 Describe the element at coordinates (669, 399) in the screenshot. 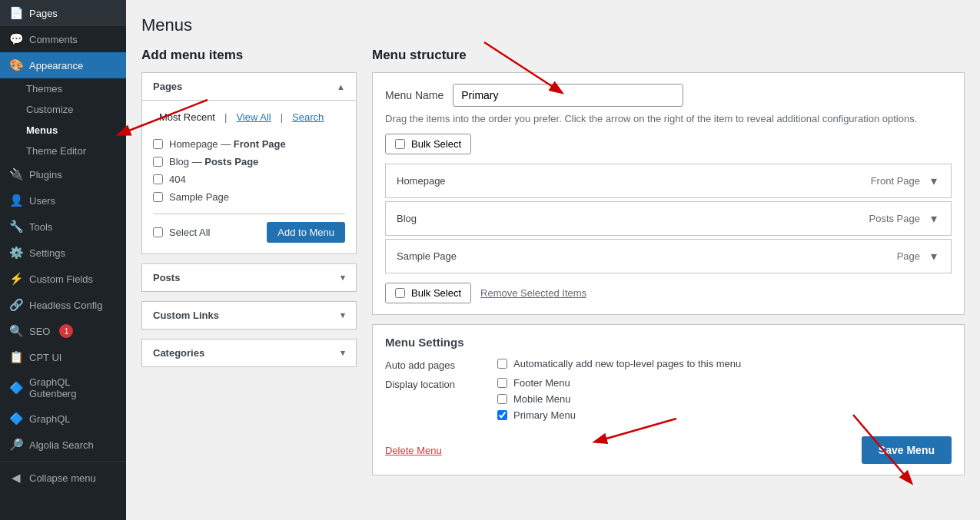

I see `display-location-row: Display location Footer Menu Mobile Menu` at that location.